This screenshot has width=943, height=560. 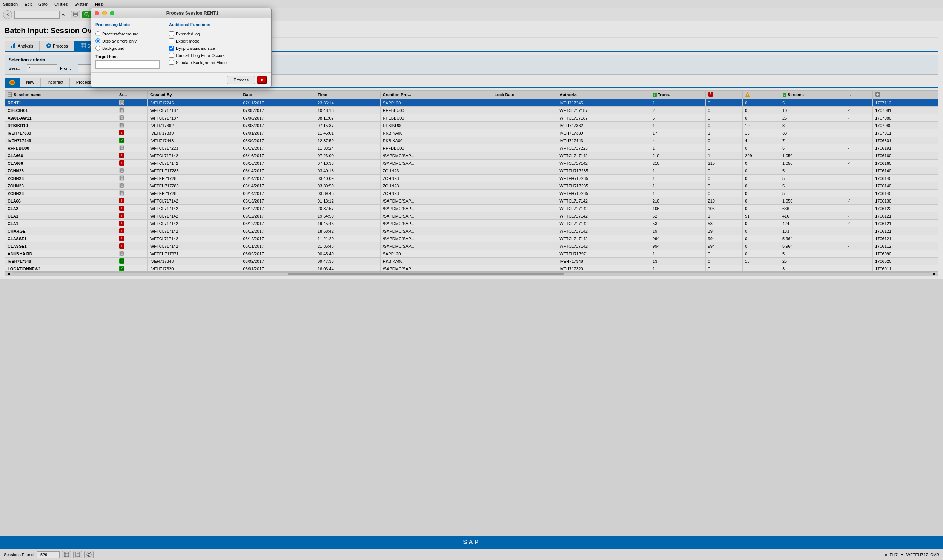 I want to click on chk-expert-mode-input, so click(x=171, y=41).